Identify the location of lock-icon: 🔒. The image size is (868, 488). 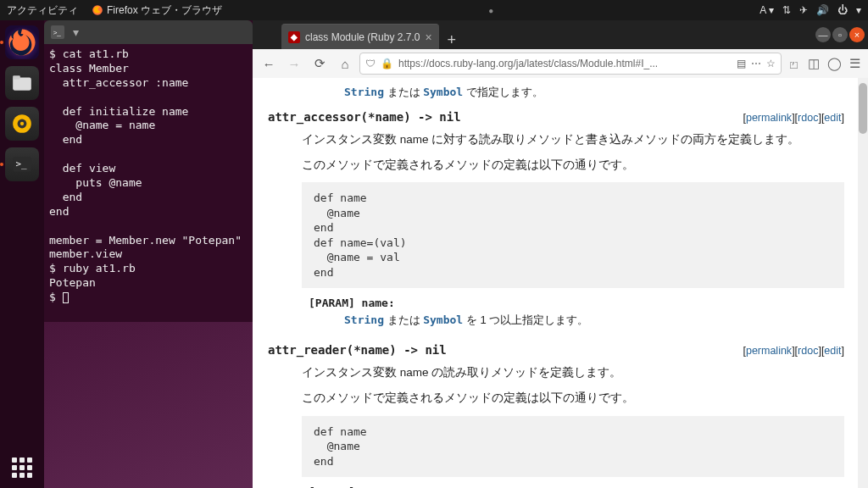
(387, 64).